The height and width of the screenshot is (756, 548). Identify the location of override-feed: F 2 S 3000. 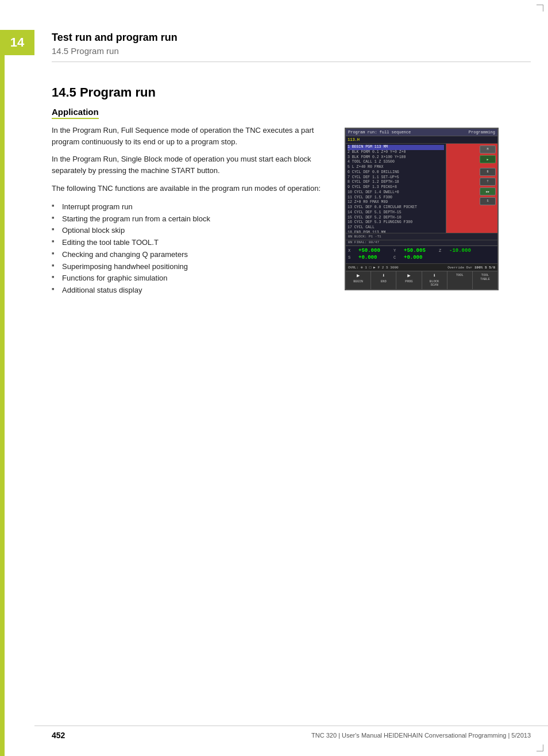
(388, 268).